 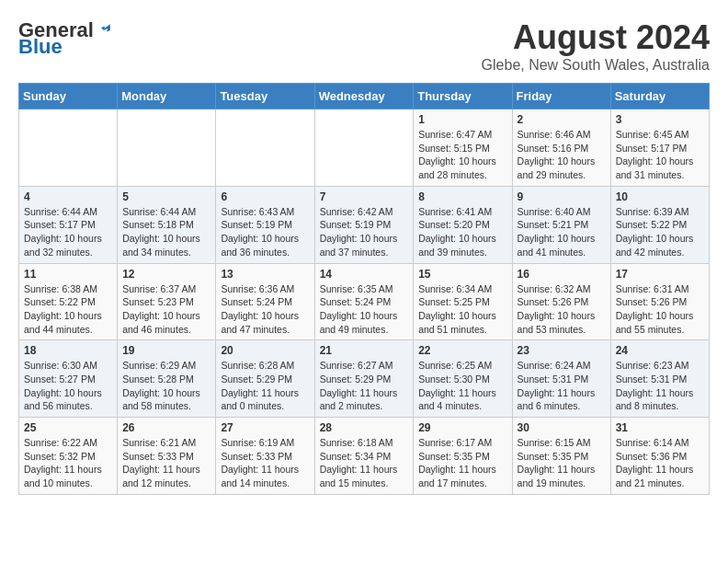 I want to click on day-info: Sunrise: 6:42 AM Sunset: 5:19 PM Dayligh…, so click(x=364, y=232).